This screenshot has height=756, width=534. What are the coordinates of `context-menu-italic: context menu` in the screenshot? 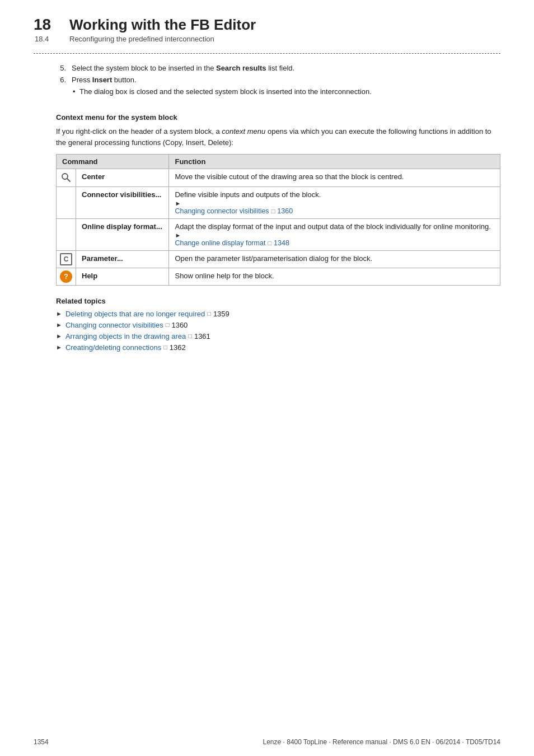 It's located at (243, 131).